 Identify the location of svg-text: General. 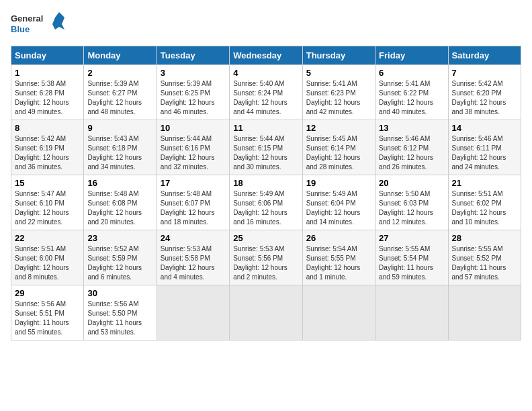
(27, 19).